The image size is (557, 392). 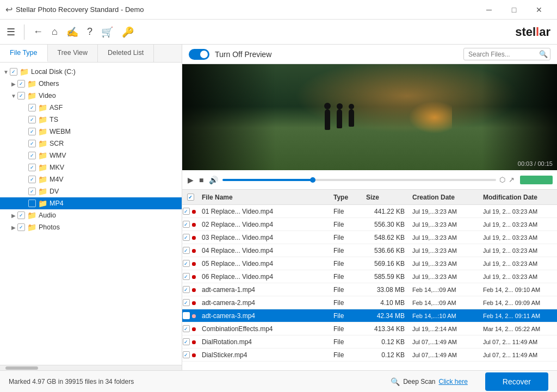 What do you see at coordinates (370, 238) in the screenshot?
I see `file-row: ⏺ 03 Replace... Video.mp4 File 548.62 KB…` at bounding box center [370, 238].